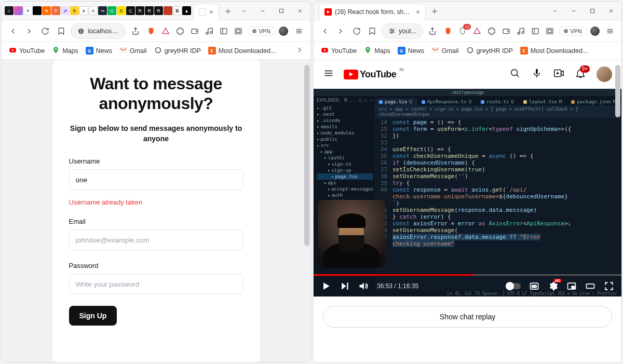 This screenshot has height=364, width=623. I want to click on brave-shields-icon: 11, so click(463, 31).